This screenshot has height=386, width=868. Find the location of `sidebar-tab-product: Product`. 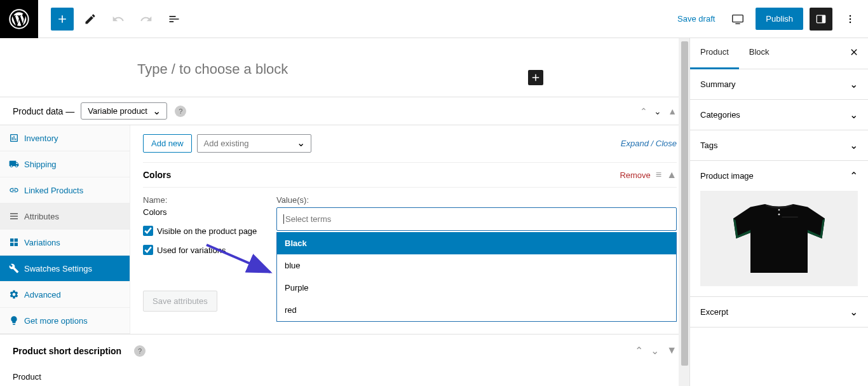

sidebar-tab-product: Product is located at coordinates (714, 53).